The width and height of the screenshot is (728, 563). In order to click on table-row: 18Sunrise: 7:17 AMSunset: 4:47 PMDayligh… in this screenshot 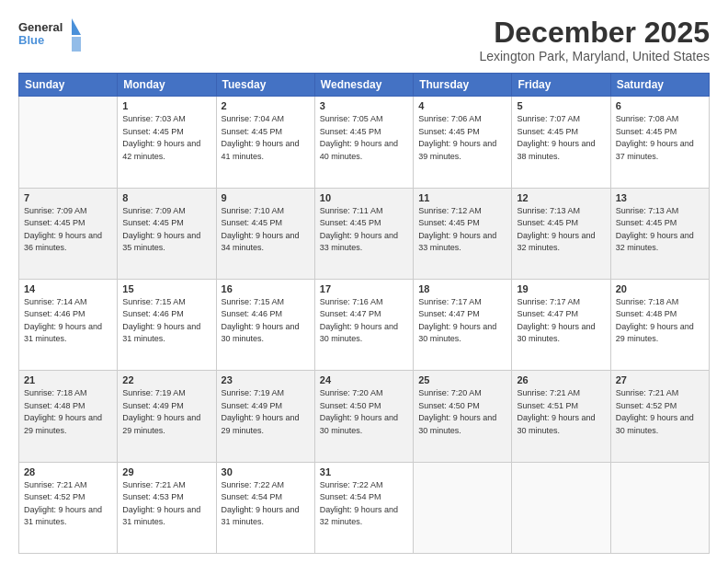, I will do `click(463, 324)`.